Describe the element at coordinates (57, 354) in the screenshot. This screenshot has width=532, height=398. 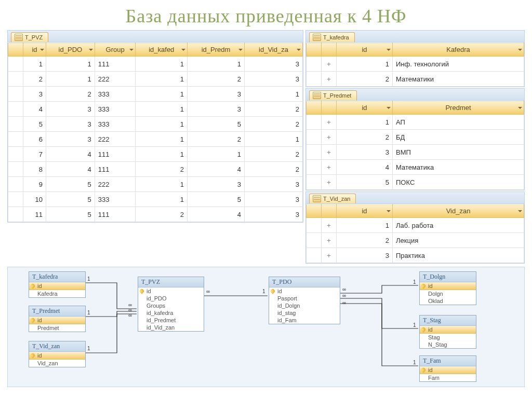
I see `entity-t-vid-zan: T_Vid_zan id Vid_zan` at that location.